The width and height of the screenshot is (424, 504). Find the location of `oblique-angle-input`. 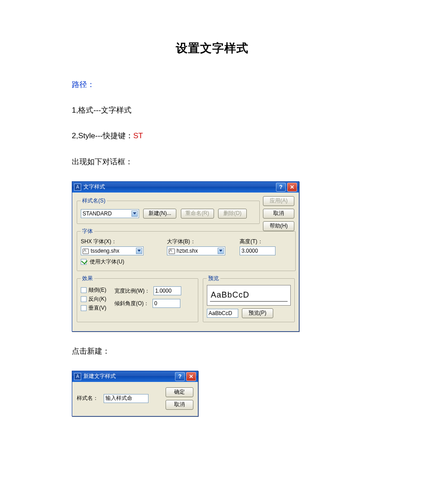

oblique-angle-input is located at coordinates (166, 303).